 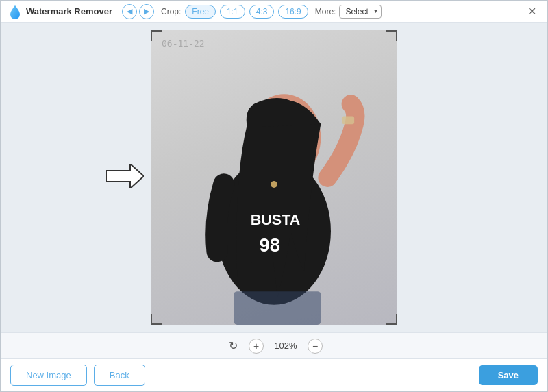 What do you see at coordinates (129, 12) in the screenshot?
I see `nav-back-arrow: ◀` at bounding box center [129, 12].